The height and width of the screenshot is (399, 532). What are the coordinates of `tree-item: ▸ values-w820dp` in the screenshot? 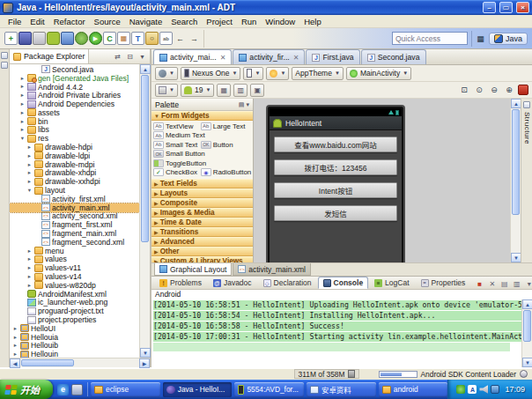 It's located at (74, 285).